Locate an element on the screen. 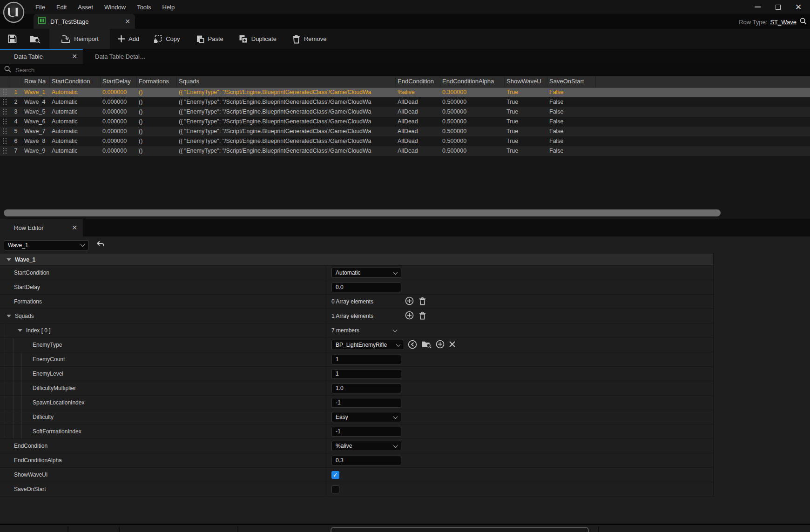 The image size is (810, 532). dropdown-value: Automatic is located at coordinates (348, 273).